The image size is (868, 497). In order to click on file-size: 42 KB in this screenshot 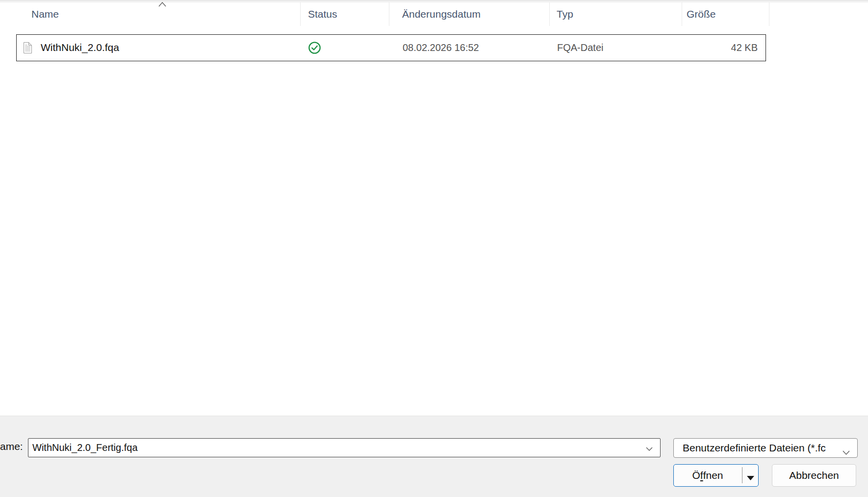, I will do `click(744, 48)`.